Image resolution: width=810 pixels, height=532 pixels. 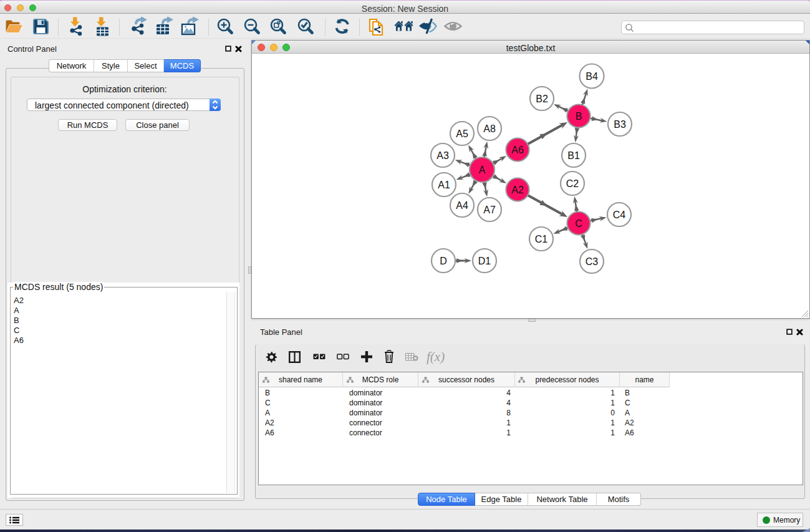 What do you see at coordinates (444, 185) in the screenshot?
I see `svg-text: A1` at bounding box center [444, 185].